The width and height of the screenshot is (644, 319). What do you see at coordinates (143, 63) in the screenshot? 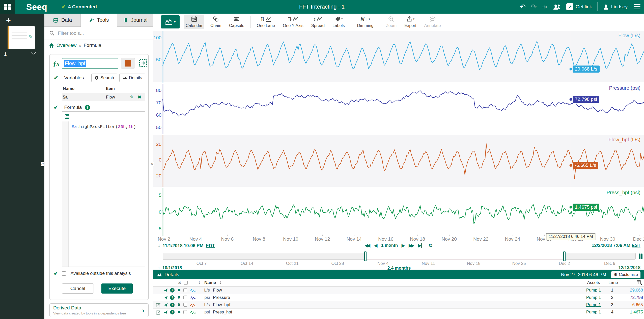
I see `open-in-new-icon` at bounding box center [143, 63].